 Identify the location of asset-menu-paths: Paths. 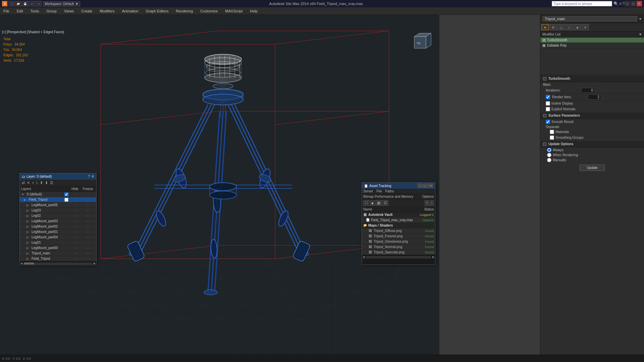
(390, 191).